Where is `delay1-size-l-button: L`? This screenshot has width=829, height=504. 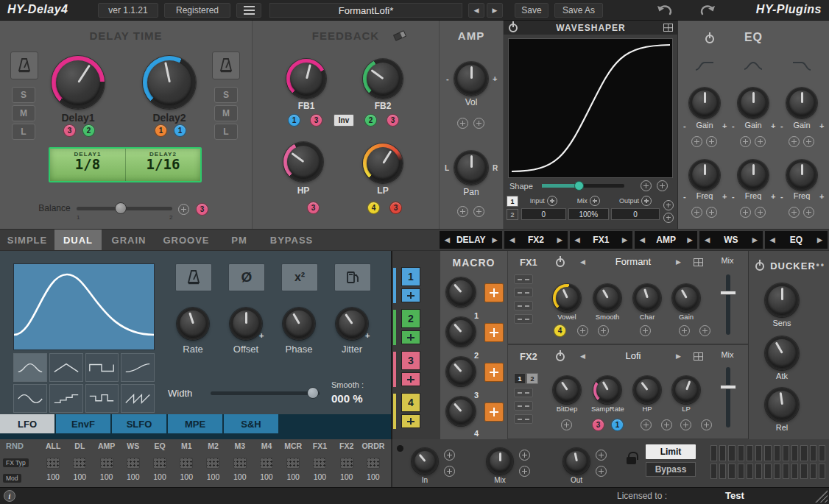 delay1-size-l-button: L is located at coordinates (24, 132).